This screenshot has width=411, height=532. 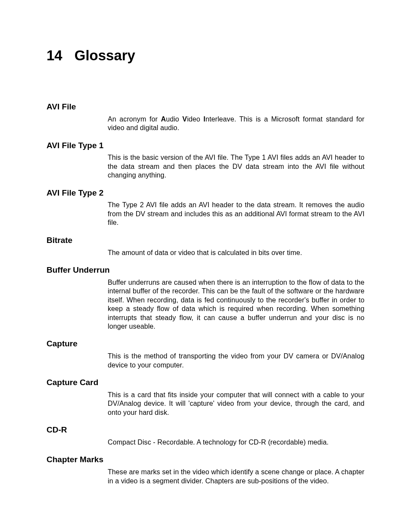 What do you see at coordinates (206, 253) in the screenshot?
I see `glossary-definition: The amount of data or video that is calc…` at bounding box center [206, 253].